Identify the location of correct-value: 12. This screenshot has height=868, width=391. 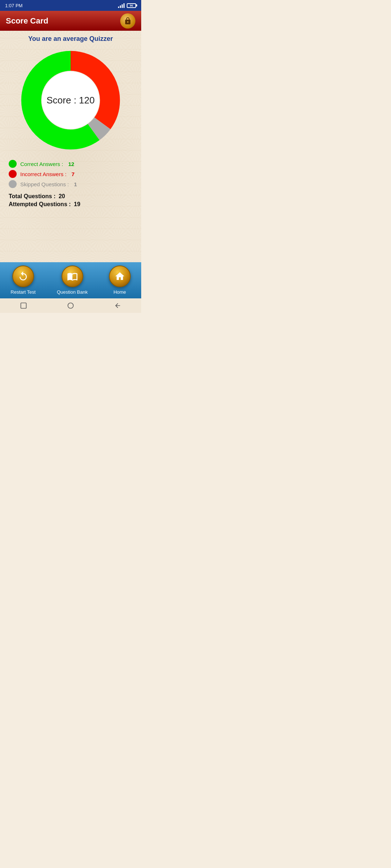
(71, 164).